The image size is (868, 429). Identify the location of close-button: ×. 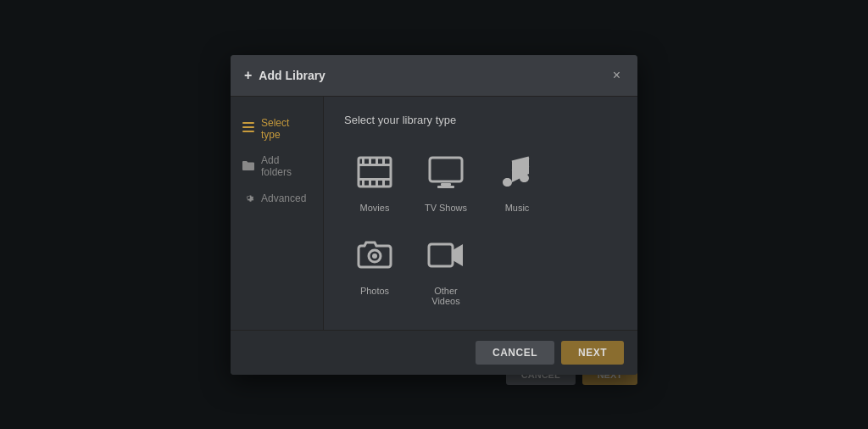
(617, 75).